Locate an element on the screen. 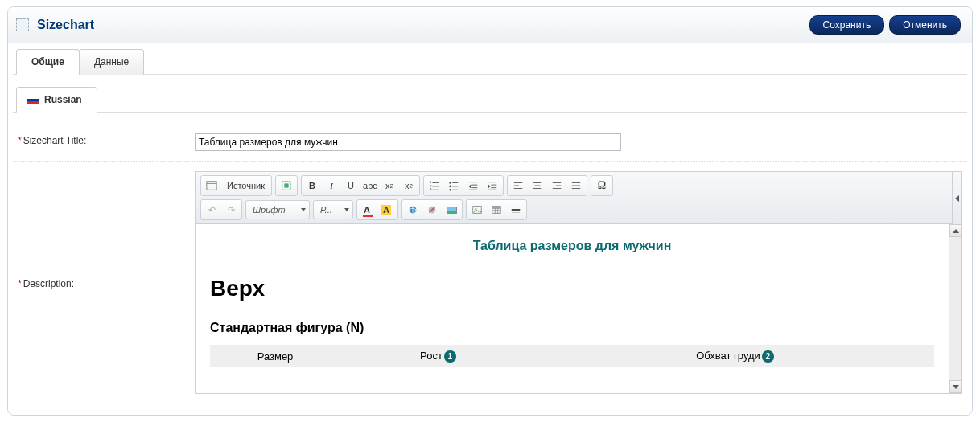  col-height: Рост1 is located at coordinates (438, 356).